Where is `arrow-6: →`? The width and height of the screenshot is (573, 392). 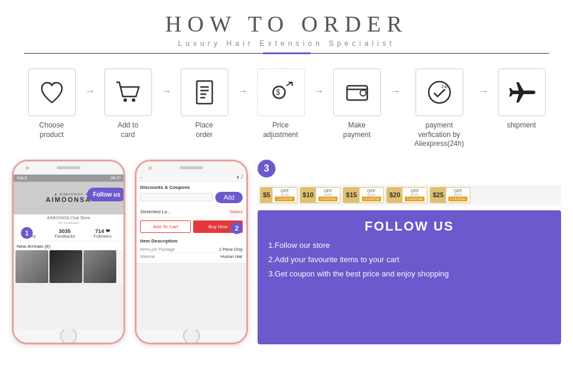
arrow-6: → is located at coordinates (484, 83).